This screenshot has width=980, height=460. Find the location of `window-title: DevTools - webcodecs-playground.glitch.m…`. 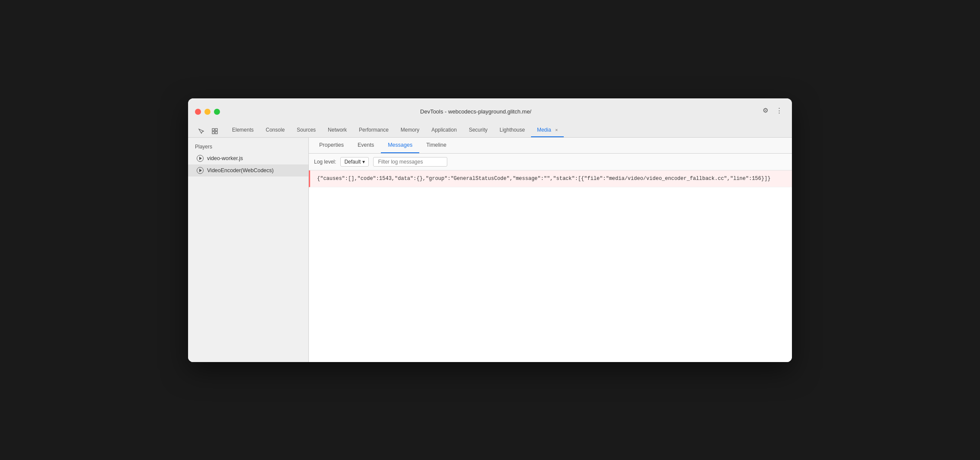

window-title: DevTools - webcodecs-playground.glitch.m… is located at coordinates (476, 111).